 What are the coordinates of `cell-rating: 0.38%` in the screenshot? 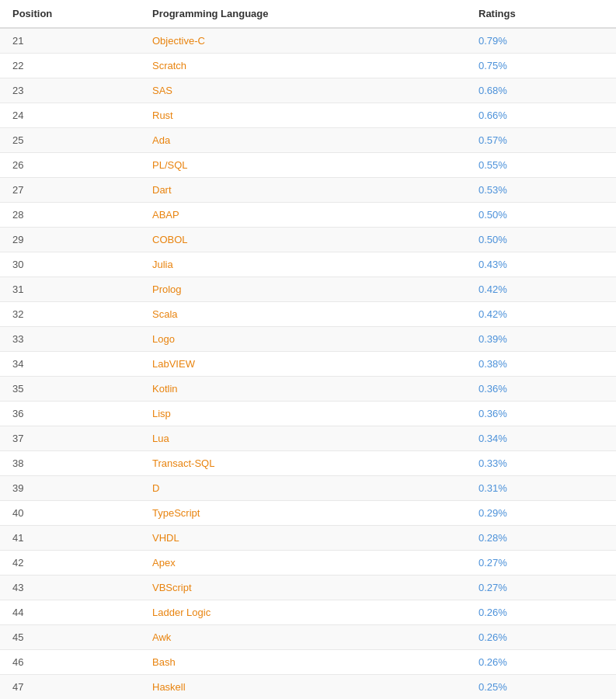 It's located at (541, 364).